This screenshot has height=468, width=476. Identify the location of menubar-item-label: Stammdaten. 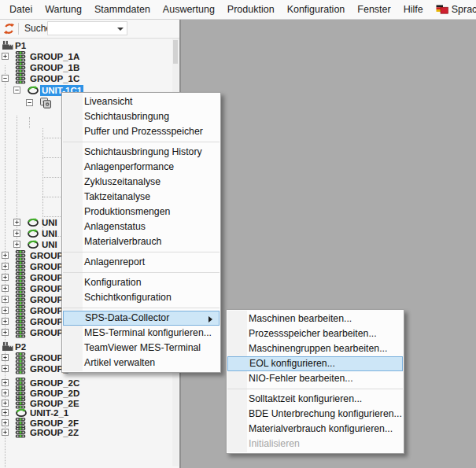
(123, 9).